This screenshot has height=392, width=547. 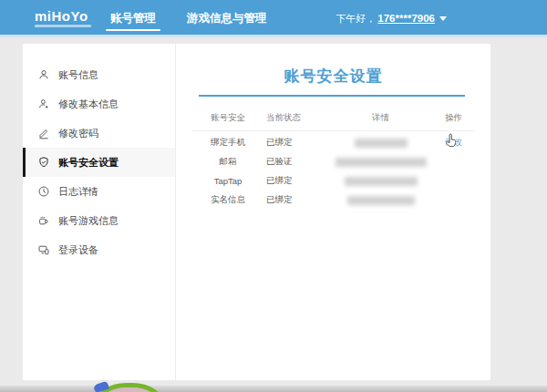 I want to click on row-label: 邮箱, so click(x=228, y=162).